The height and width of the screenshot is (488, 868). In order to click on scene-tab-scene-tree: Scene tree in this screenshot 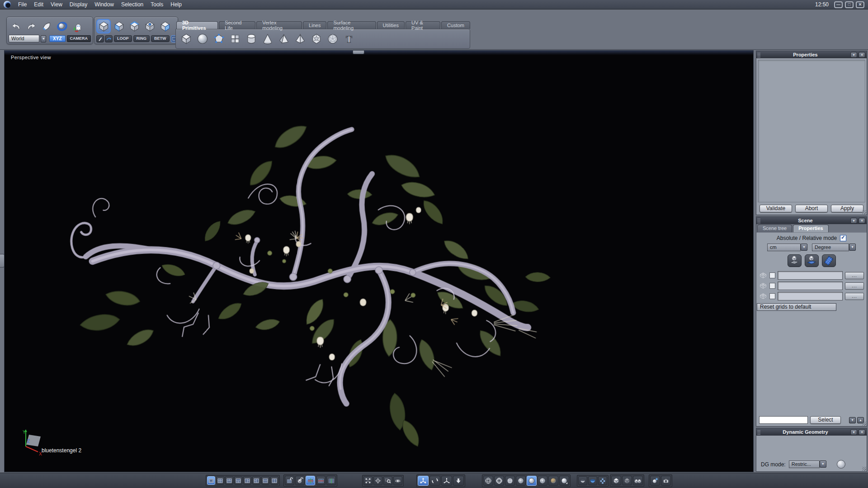, I will do `click(775, 229)`.